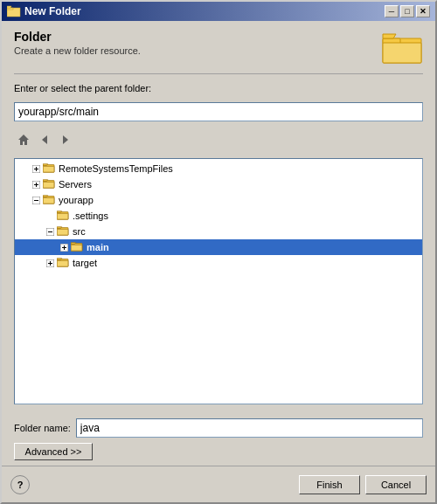 This screenshot has height=504, width=437. Describe the element at coordinates (218, 263) in the screenshot. I see `tree-item-target: target` at that location.